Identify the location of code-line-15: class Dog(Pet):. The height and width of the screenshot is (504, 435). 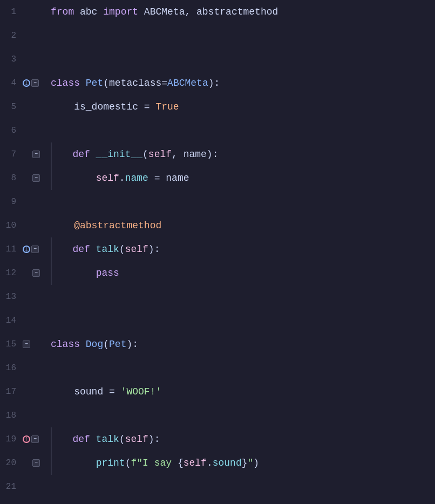
(243, 344).